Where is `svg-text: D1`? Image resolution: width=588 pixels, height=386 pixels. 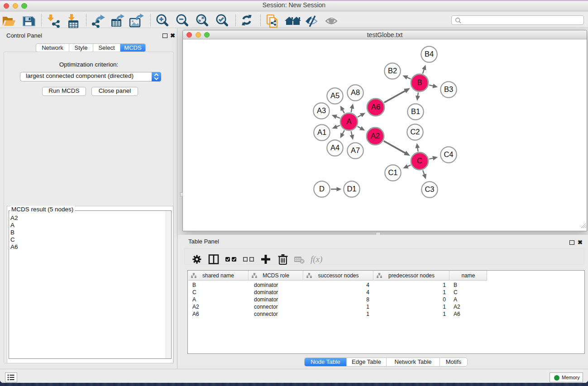 svg-text: D1 is located at coordinates (351, 189).